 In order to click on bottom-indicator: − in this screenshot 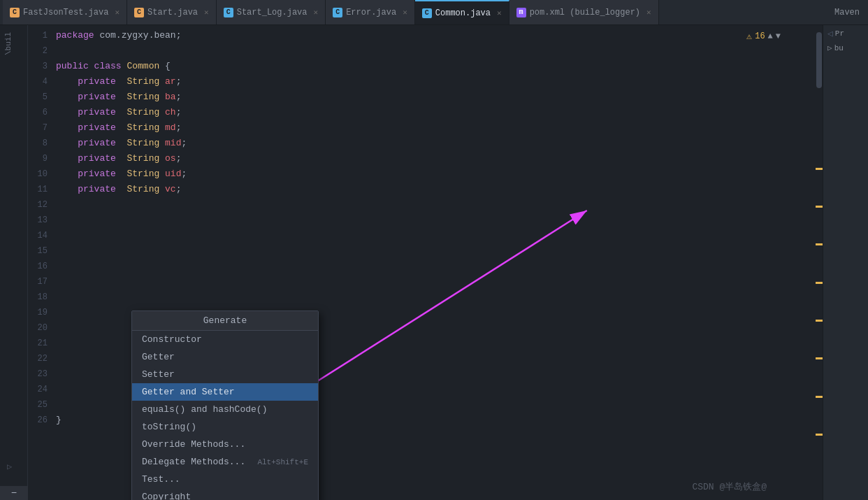, I will do `click(14, 493)`.